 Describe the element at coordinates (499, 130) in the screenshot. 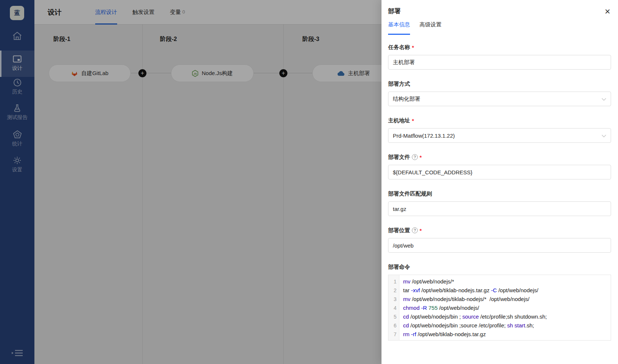

I see `field-host-address: 主机地址 * Prd-Matflow(172.13.1.22)` at that location.